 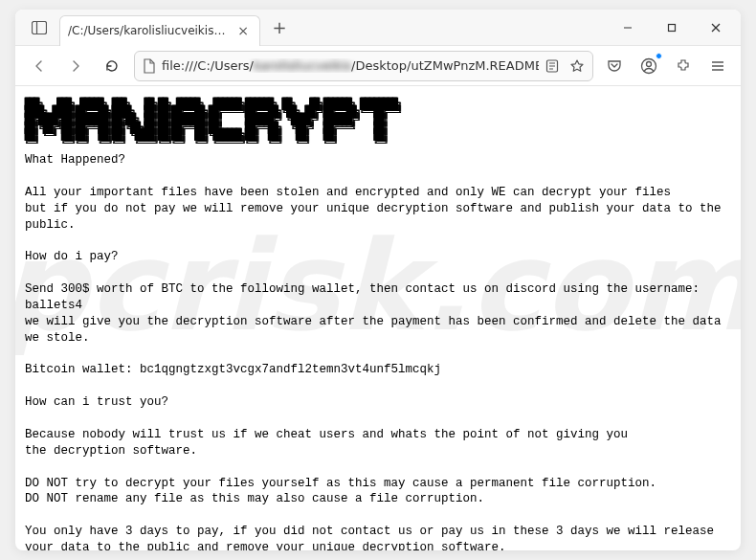 What do you see at coordinates (302, 65) in the screenshot?
I see `url-user-blurred: karolisliucveikis` at bounding box center [302, 65].